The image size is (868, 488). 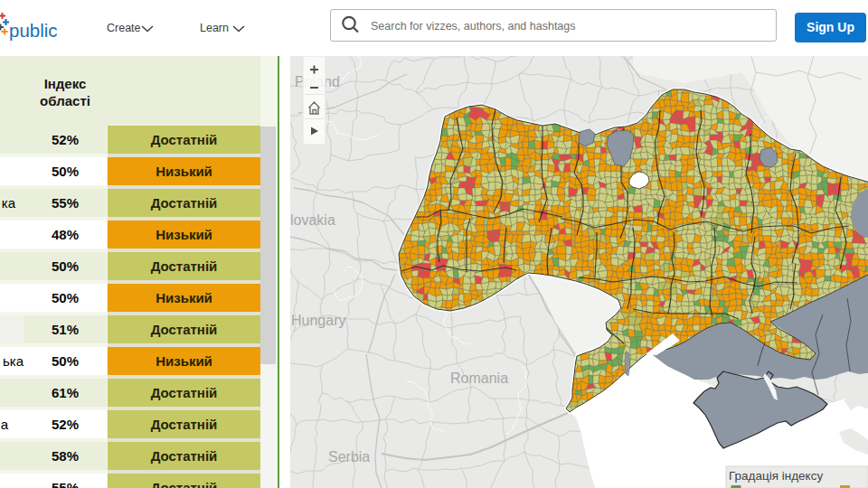 I want to click on svg-text: Hungary, so click(x=318, y=320).